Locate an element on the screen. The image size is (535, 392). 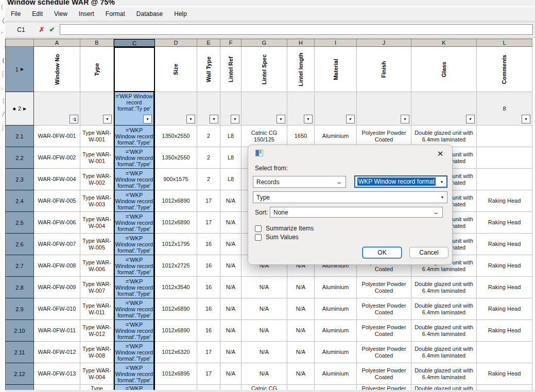
cell-reference-box: C1 is located at coordinates (21, 30).